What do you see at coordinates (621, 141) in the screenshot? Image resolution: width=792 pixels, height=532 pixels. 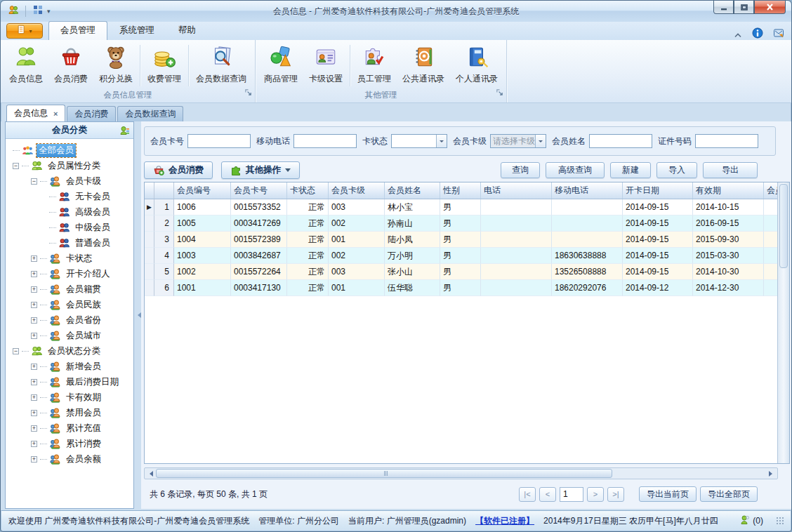 I see `search-input-会员姓名` at bounding box center [621, 141].